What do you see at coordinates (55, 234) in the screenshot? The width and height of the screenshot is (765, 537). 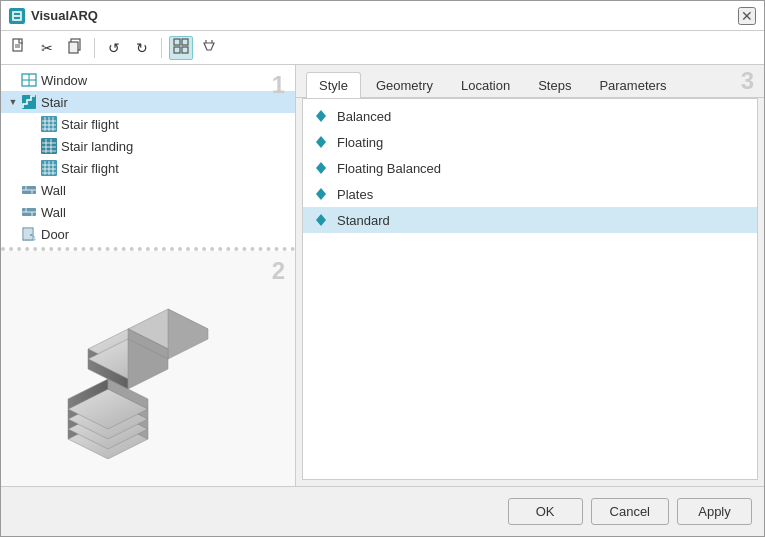 I see `tree-item-door-label: Door` at bounding box center [55, 234].